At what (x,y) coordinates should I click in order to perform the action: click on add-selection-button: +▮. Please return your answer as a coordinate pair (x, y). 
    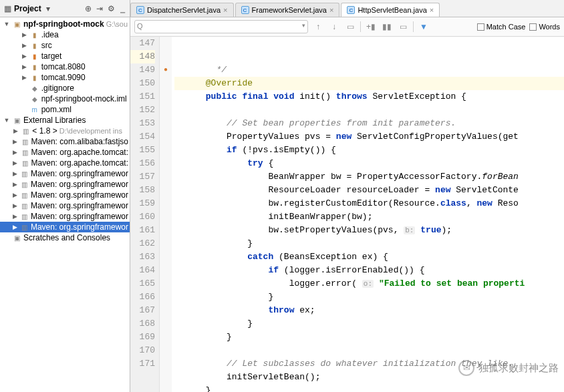
    Looking at the image, I should click on (371, 27).